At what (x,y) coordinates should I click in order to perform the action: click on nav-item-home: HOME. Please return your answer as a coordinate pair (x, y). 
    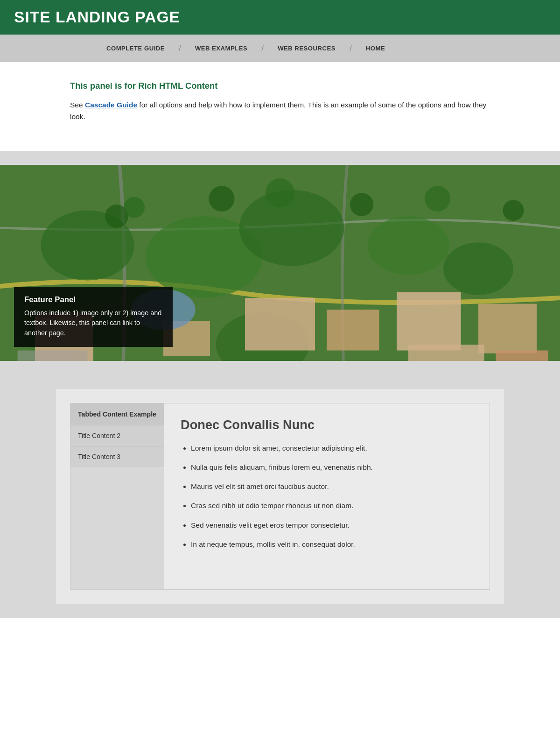
    Looking at the image, I should click on (375, 49).